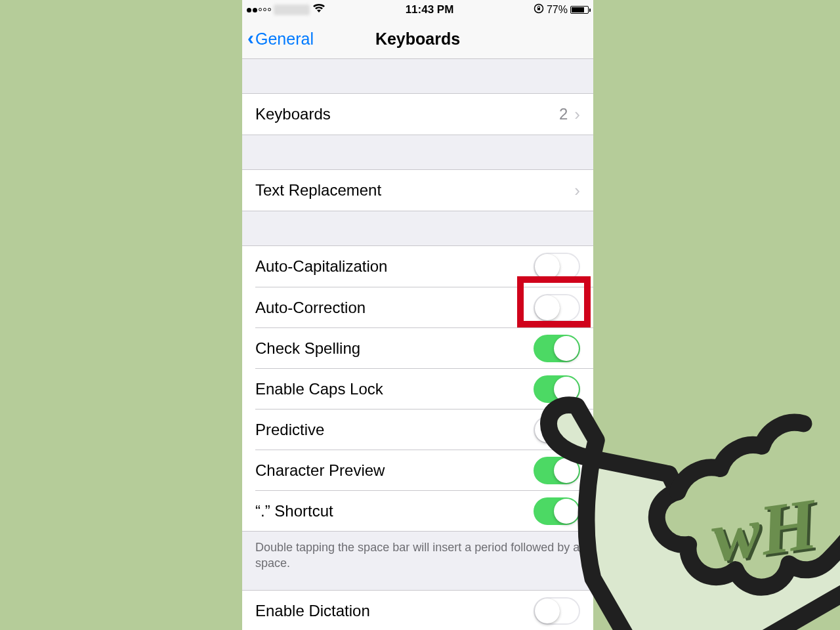  What do you see at coordinates (251, 38) in the screenshot?
I see `chevron-left-icon: ‹` at bounding box center [251, 38].